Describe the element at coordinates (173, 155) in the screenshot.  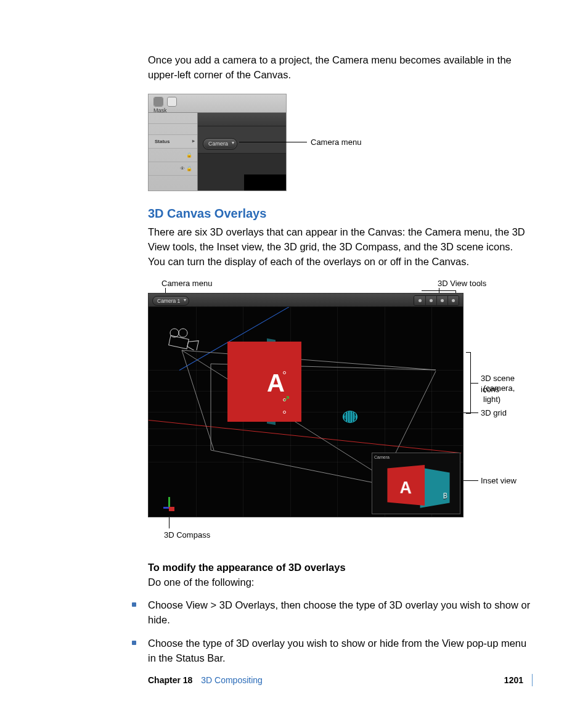
I see `lock-icon: 🔒` at that location.